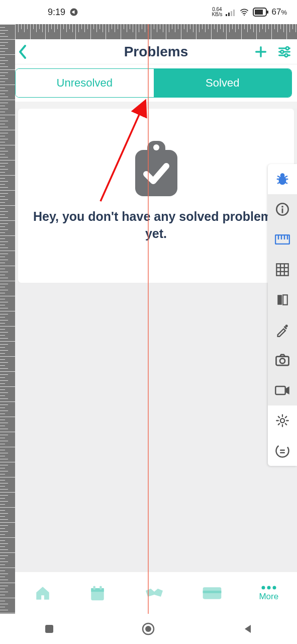 The height and width of the screenshot is (644, 297). What do you see at coordinates (148, 629) in the screenshot?
I see `system-home` at bounding box center [148, 629].